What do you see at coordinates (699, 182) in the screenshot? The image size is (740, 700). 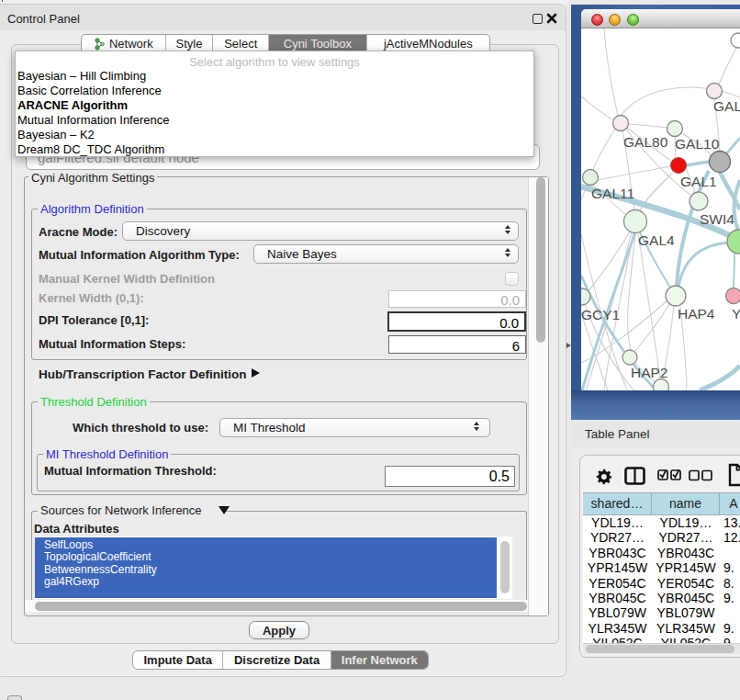 I see `svg-text: GAL1` at bounding box center [699, 182].